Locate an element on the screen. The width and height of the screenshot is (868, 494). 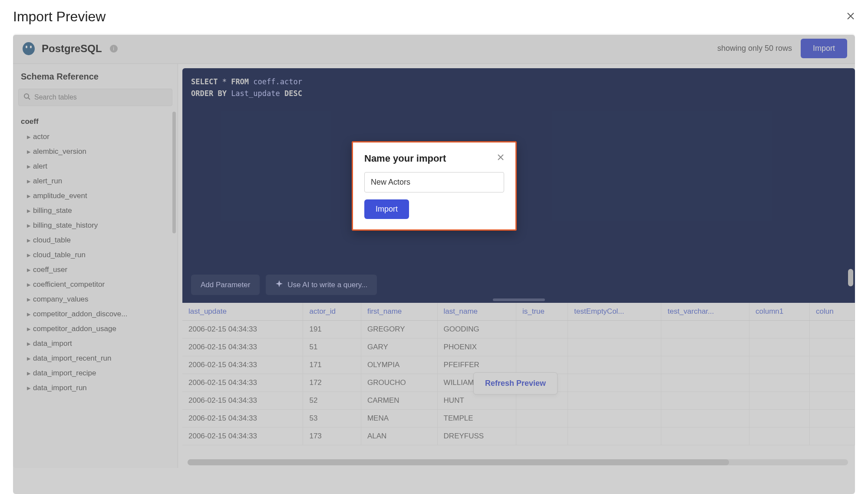
sidebar-table-item: ▶company_values is located at coordinates (96, 299).